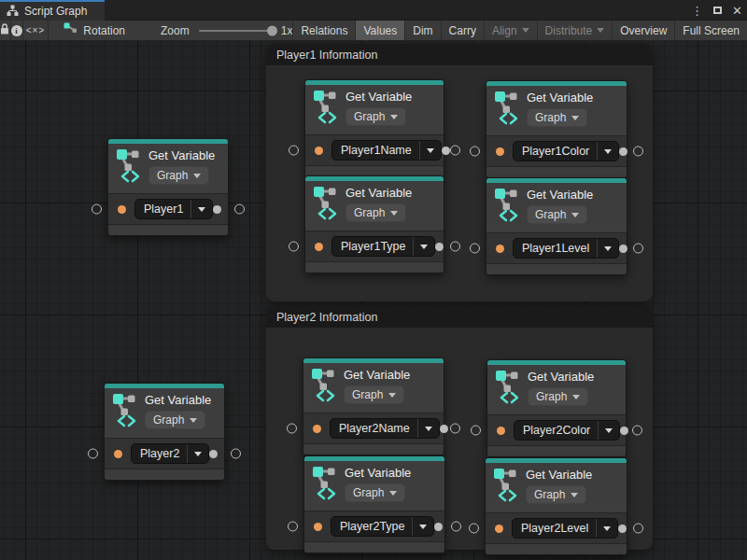 This screenshot has height=560, width=747. I want to click on toolbar-button-values: Values, so click(379, 30).